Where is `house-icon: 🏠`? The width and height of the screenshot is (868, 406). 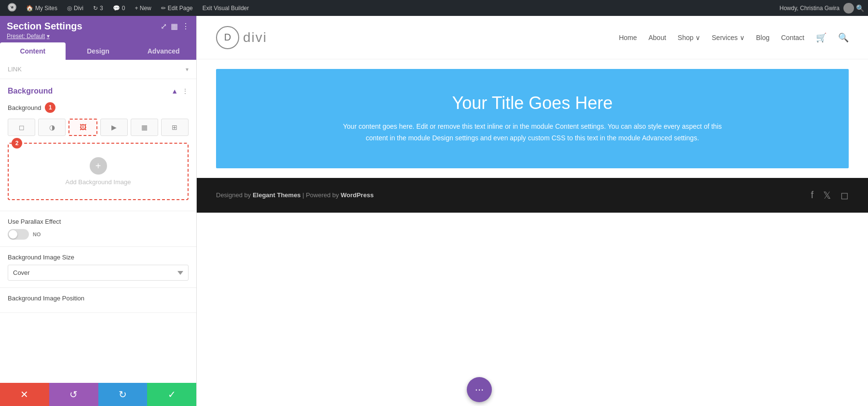
house-icon: 🏠 is located at coordinates (30, 8).